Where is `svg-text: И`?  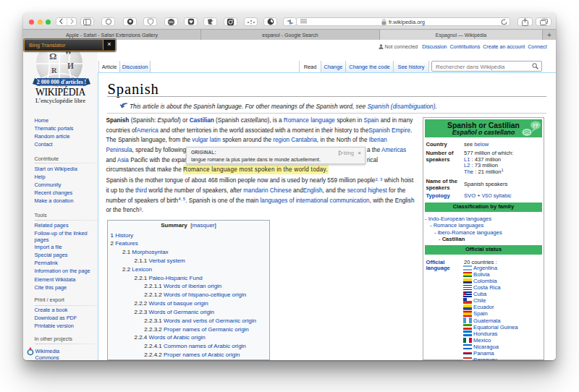 svg-text: И is located at coordinates (71, 66).